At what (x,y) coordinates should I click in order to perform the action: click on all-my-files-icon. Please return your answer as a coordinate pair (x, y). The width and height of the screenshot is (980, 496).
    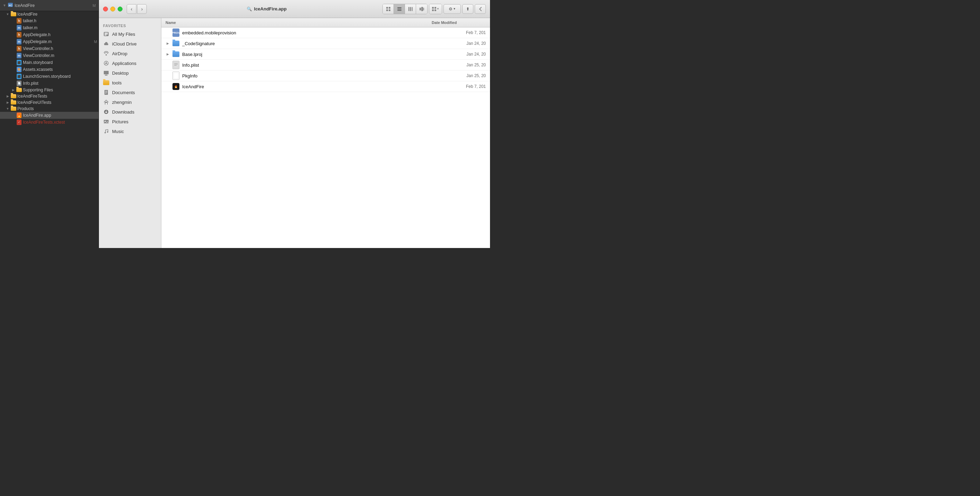
    Looking at the image, I should click on (106, 34).